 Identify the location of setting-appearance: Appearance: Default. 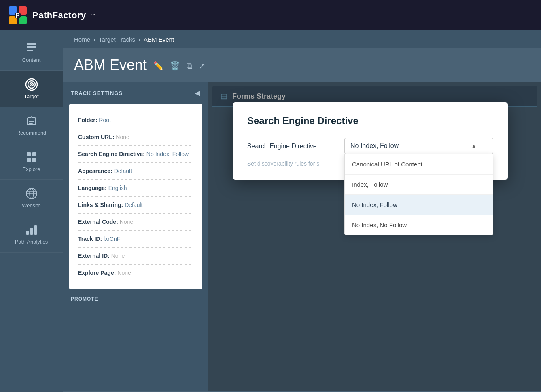
(136, 171).